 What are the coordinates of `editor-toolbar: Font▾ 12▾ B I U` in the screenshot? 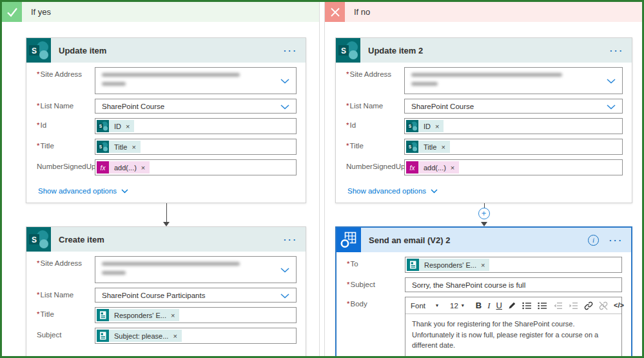 It's located at (513, 306).